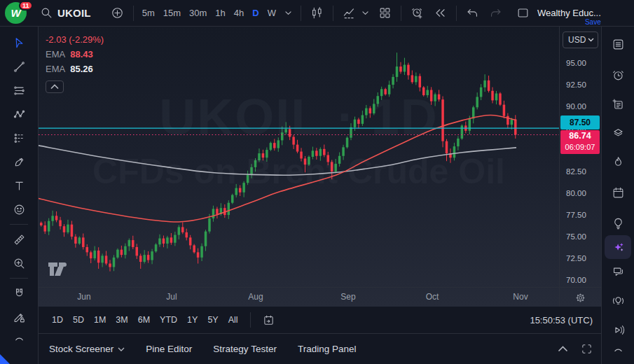  I want to click on fib-retracement-tool-button, so click(19, 90).